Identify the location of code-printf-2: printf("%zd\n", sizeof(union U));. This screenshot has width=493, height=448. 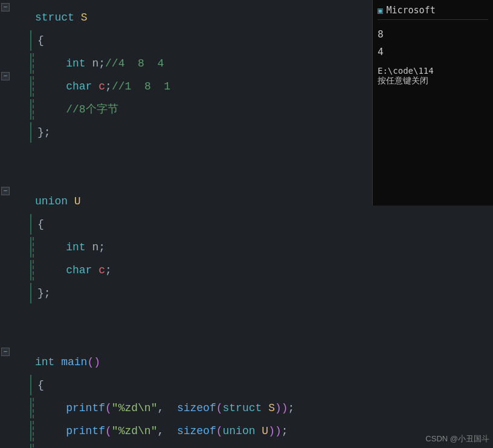
(162, 431).